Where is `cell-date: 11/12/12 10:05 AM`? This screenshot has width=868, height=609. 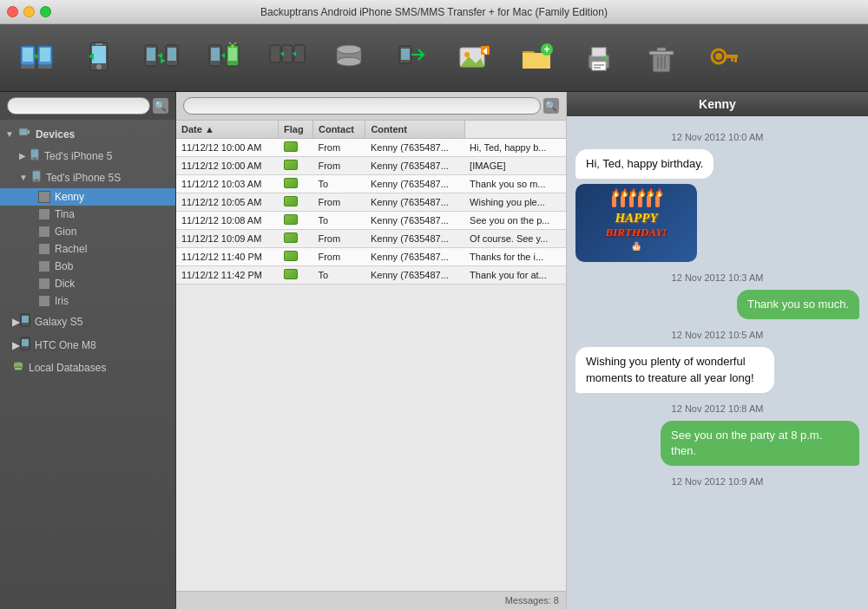 cell-date: 11/12/12 10:05 AM is located at coordinates (227, 203).